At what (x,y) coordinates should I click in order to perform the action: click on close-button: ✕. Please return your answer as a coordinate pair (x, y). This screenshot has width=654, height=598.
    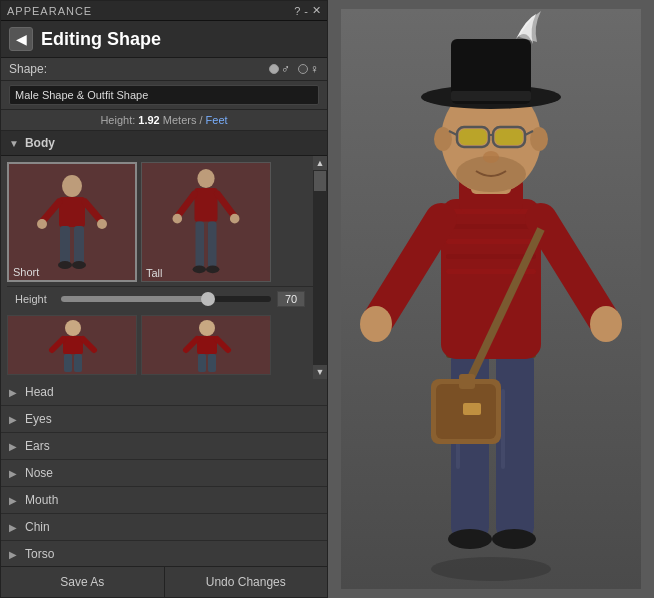
    Looking at the image, I should click on (316, 10).